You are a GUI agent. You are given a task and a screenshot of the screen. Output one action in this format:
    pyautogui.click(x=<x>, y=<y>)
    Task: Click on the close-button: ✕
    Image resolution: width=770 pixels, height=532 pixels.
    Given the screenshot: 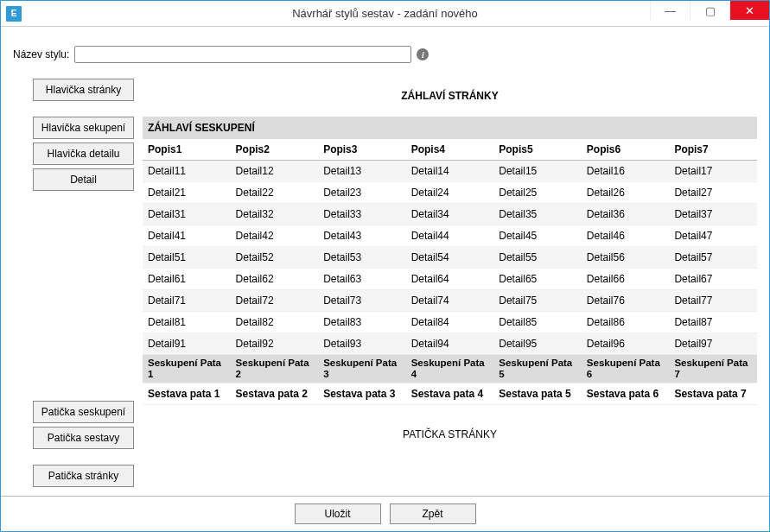 What is the action you would take?
    pyautogui.click(x=749, y=10)
    